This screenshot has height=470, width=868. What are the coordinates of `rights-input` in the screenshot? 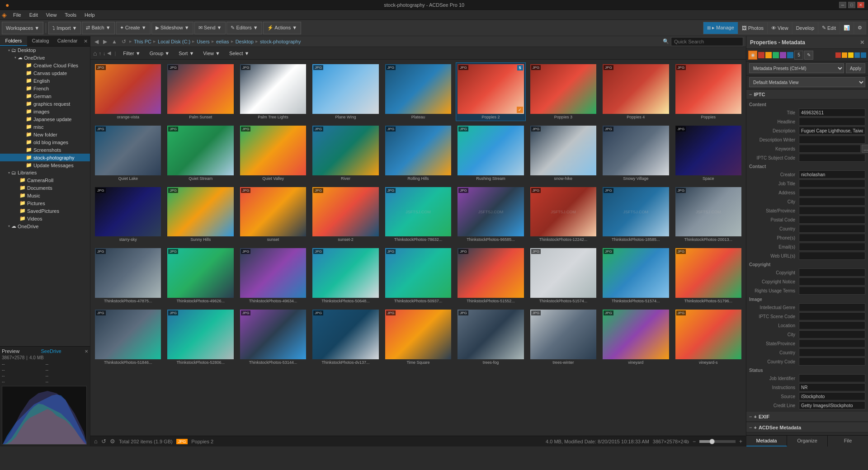 It's located at (832, 291).